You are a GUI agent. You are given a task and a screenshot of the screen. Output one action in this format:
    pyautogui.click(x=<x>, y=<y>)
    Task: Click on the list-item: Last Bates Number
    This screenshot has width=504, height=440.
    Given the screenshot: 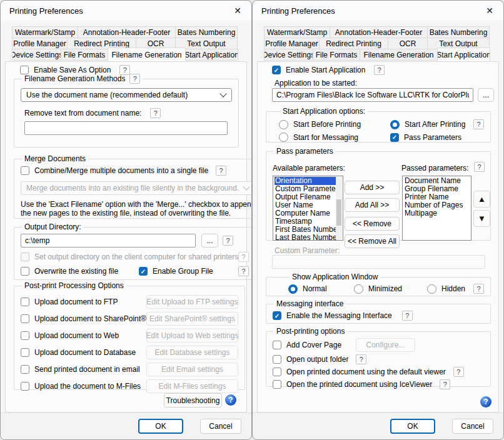 What is the action you would take?
    pyautogui.click(x=305, y=238)
    